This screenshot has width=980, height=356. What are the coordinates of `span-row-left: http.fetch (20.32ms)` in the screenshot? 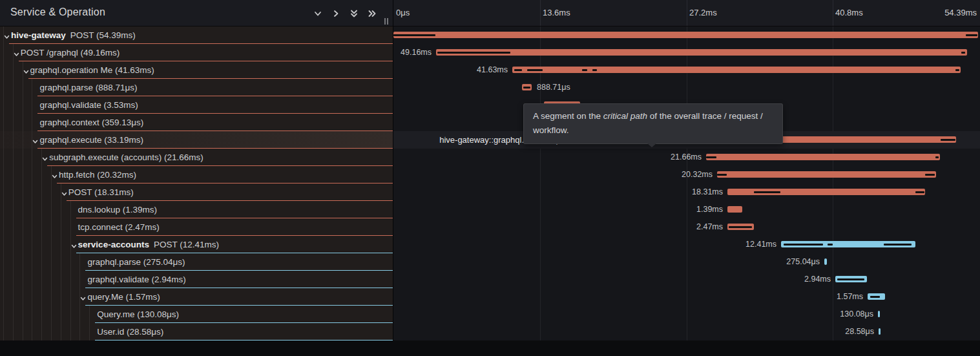 It's located at (196, 174).